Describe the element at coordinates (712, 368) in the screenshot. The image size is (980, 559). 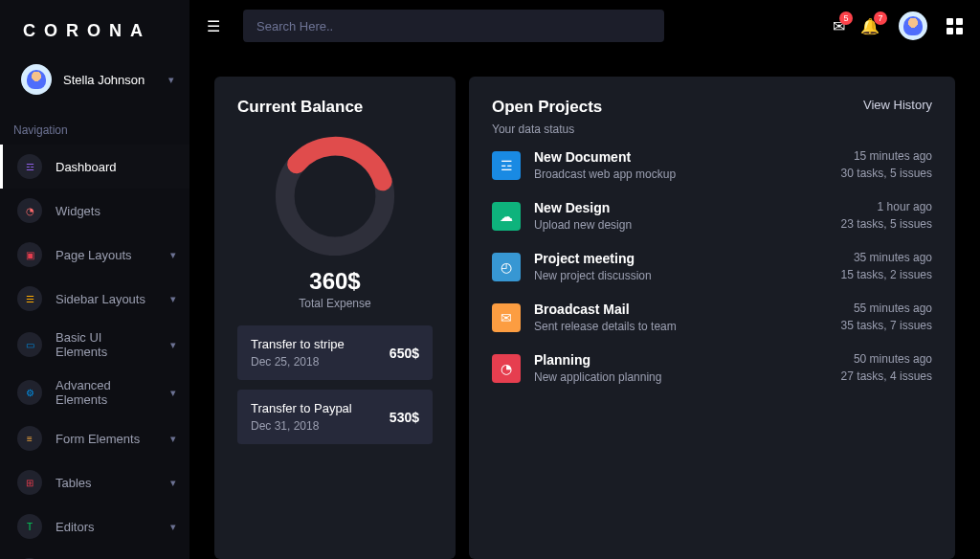
I see `project-item: ◔PlanningNew application planning50 minu…` at that location.